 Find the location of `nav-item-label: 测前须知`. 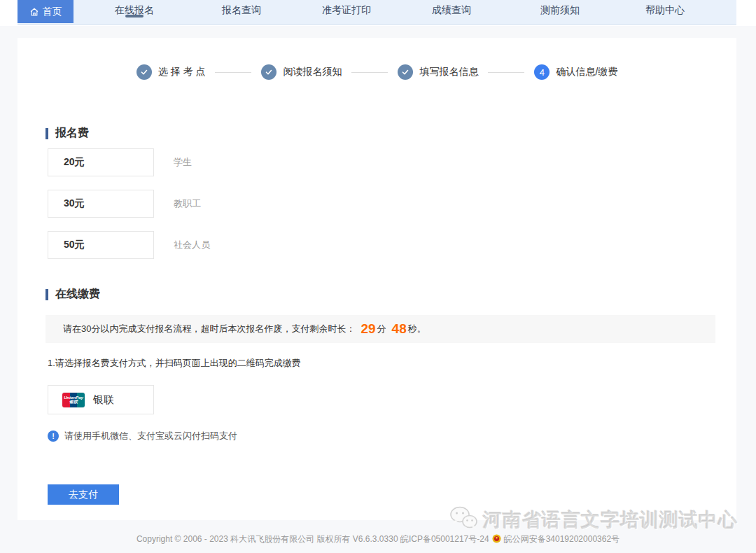

nav-item-label: 测前须知 is located at coordinates (560, 10).